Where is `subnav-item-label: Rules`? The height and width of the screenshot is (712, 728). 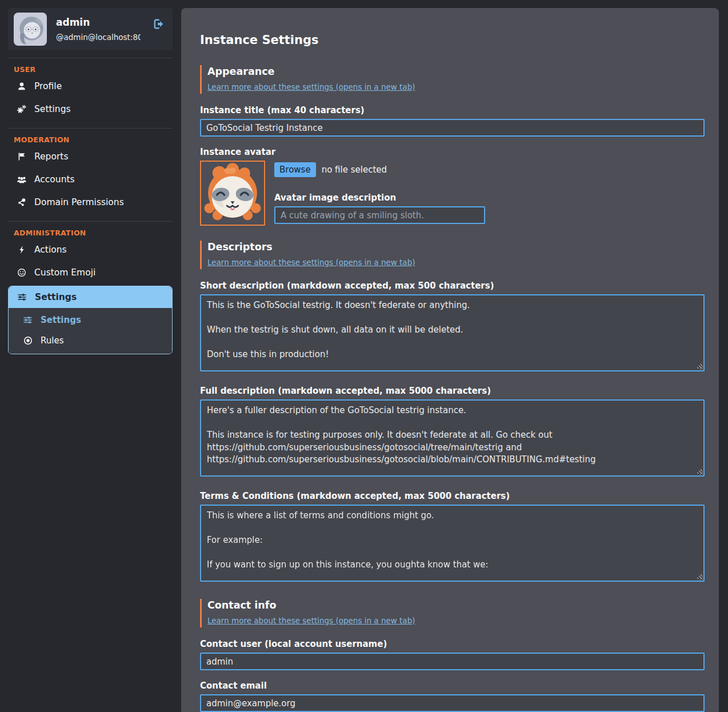 subnav-item-label: Rules is located at coordinates (52, 341).